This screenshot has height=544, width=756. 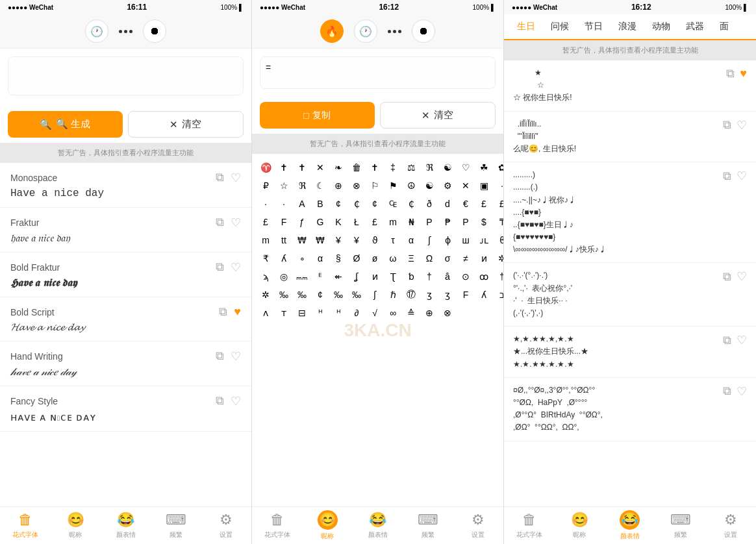 What do you see at coordinates (438, 116) in the screenshot?
I see `clear-button-2: ✕ 清空` at bounding box center [438, 116].